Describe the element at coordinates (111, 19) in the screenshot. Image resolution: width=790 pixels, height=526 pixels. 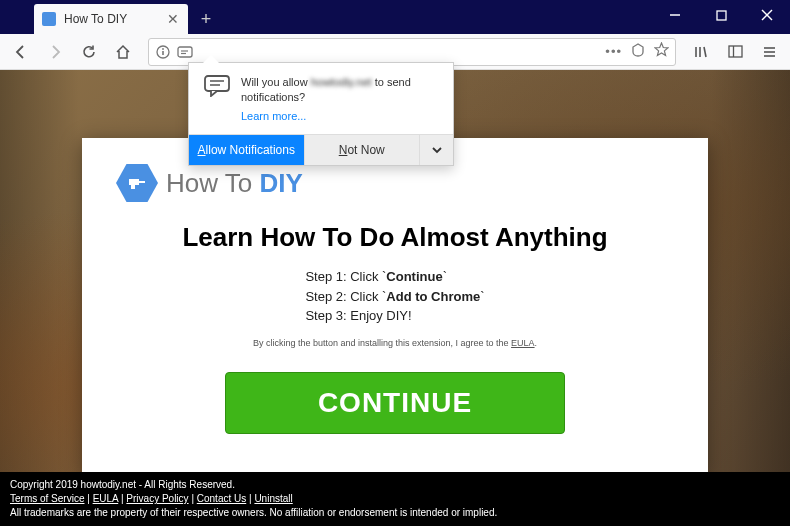
I see `browser-tab: How To DIY ✕` at that location.